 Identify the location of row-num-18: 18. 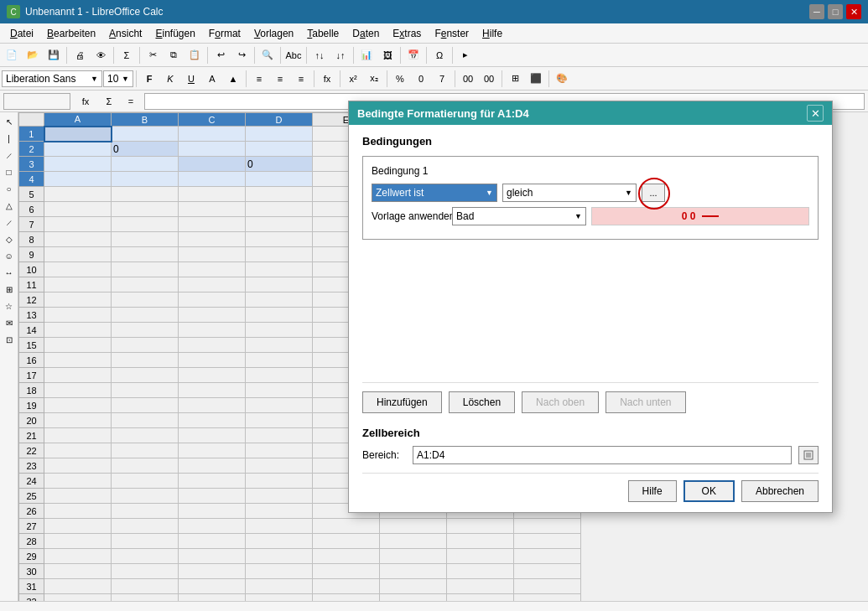
(32, 391).